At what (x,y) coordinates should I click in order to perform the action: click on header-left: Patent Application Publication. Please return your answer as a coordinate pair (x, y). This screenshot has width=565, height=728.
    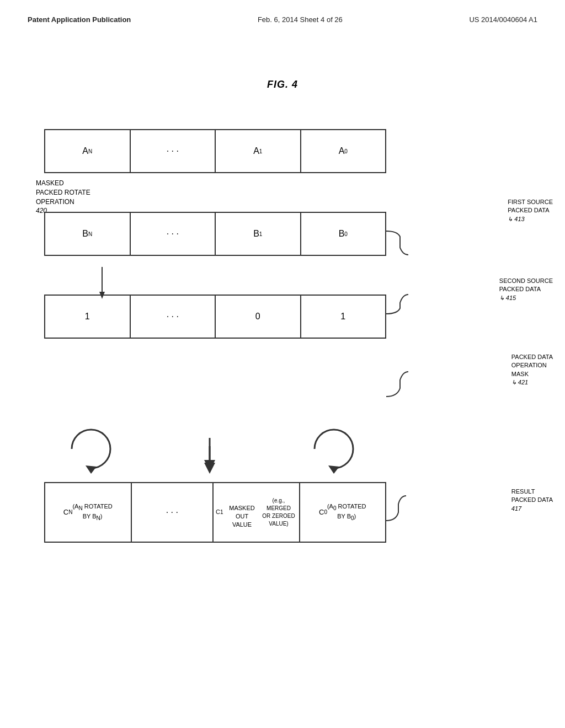
    Looking at the image, I should click on (79, 20).